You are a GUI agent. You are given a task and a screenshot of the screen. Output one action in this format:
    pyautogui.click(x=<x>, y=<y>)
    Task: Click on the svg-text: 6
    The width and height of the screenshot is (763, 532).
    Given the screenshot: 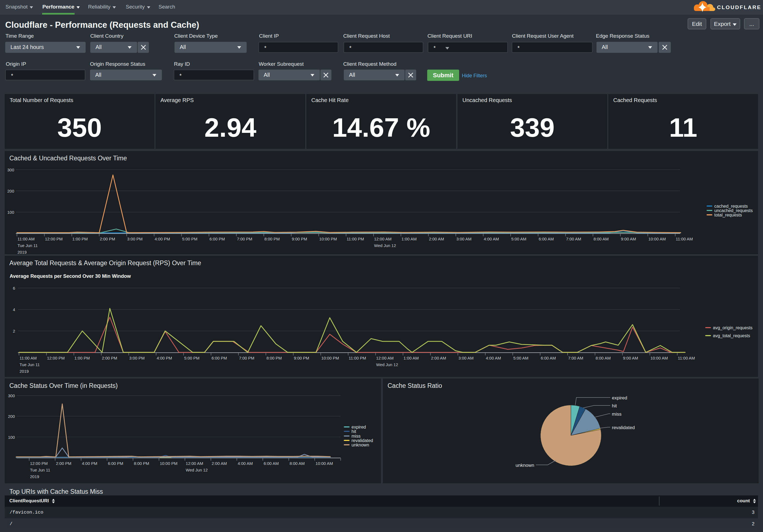 What is the action you would take?
    pyautogui.click(x=14, y=288)
    